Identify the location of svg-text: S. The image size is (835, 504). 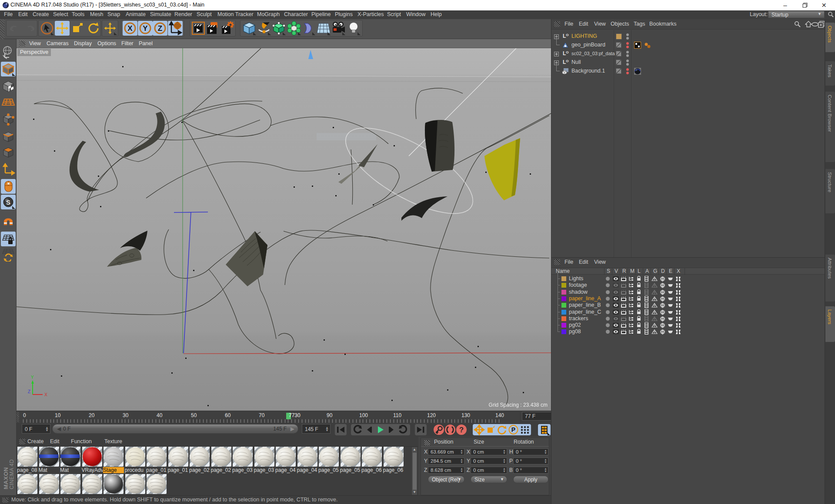
(8, 202).